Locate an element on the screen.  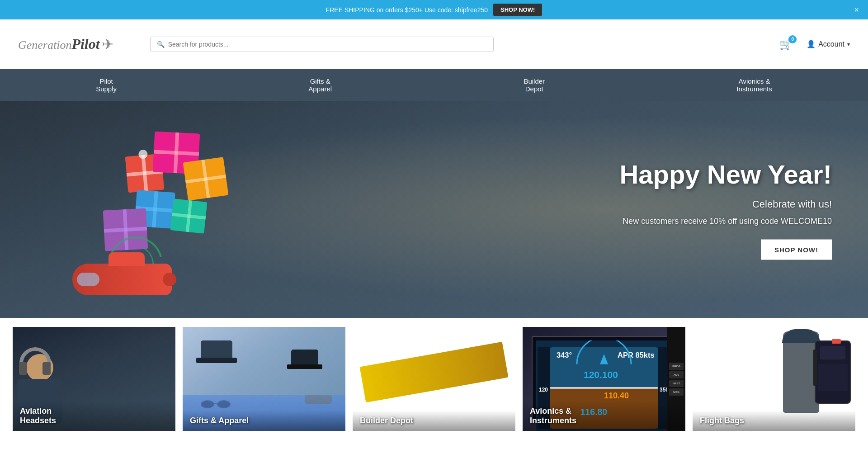
cart-badge: 0 is located at coordinates (793, 39).